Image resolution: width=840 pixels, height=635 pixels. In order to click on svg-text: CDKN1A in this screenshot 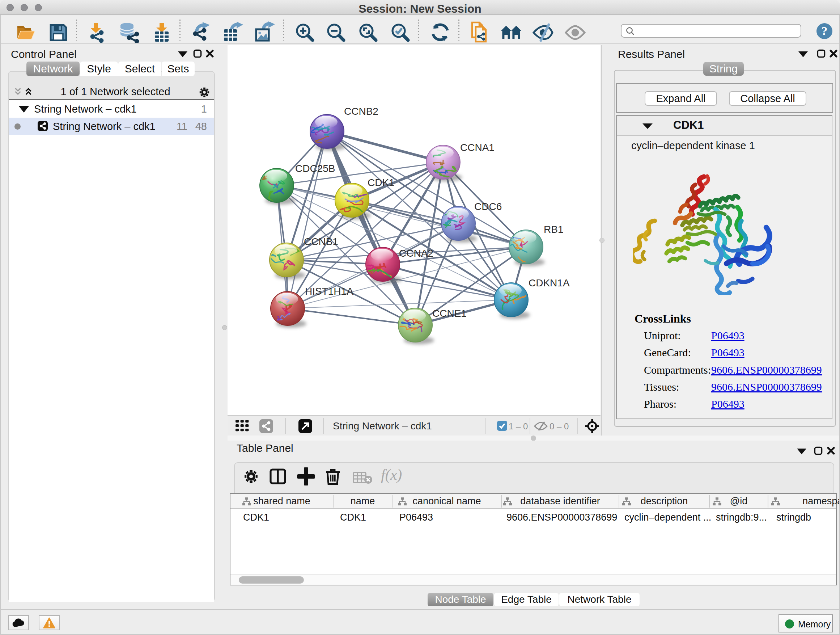, I will do `click(549, 283)`.